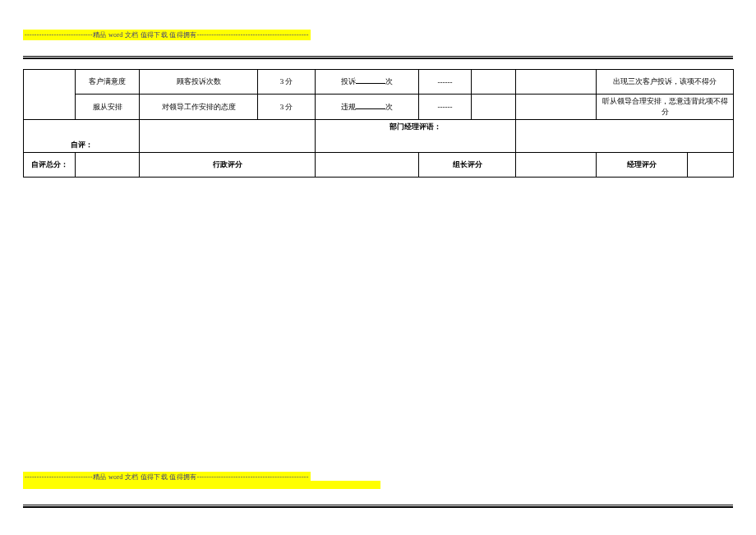  Describe the element at coordinates (556, 165) in the screenshot. I see `cell-leader-score-value` at that location.